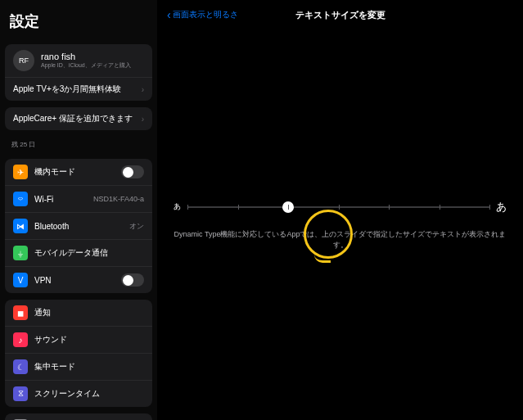 The height and width of the screenshot is (420, 523). Describe the element at coordinates (20, 253) in the screenshot. I see `mobiledata-icon: ⏚` at that location.